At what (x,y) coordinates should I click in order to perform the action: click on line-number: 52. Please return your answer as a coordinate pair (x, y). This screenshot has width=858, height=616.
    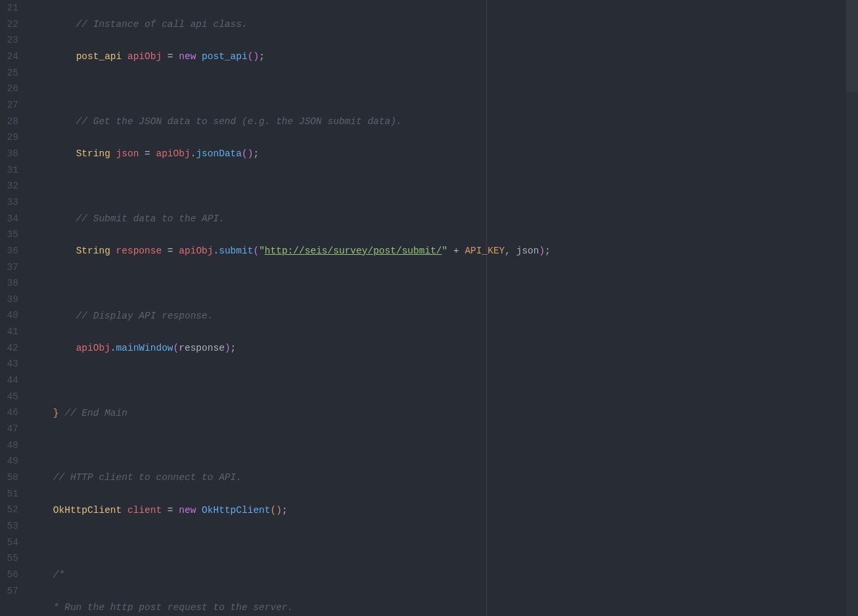
    Looking at the image, I should click on (9, 510).